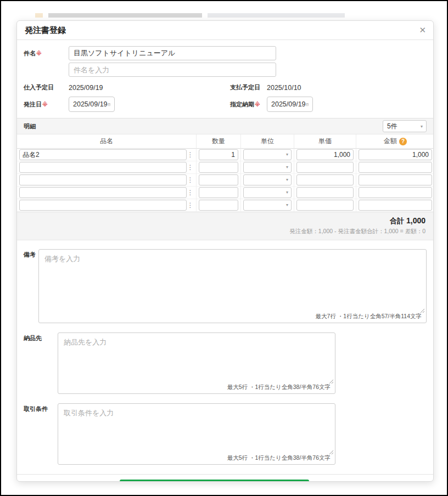  What do you see at coordinates (248, 88) in the screenshot?
I see `payment-date-label: 支払予定日` at bounding box center [248, 88].